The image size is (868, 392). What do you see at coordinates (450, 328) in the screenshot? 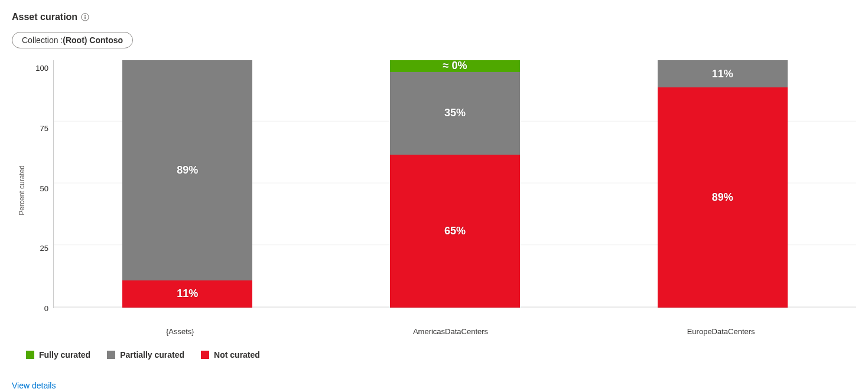
I see `x-axis-labels: {Assets}AmericasDataCentersEuropeDataCen…` at bounding box center [450, 328].